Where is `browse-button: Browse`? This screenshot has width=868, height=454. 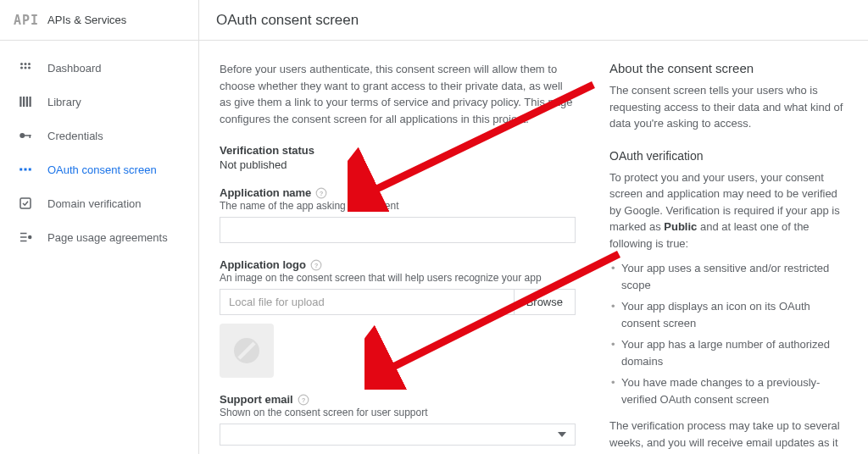 browse-button: Browse is located at coordinates (544, 302).